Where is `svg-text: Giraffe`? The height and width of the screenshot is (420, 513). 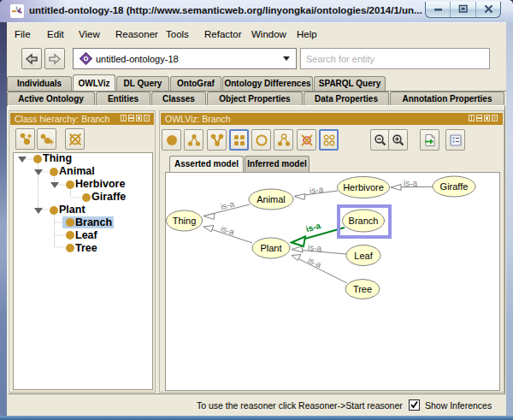 svg-text: Giraffe is located at coordinates (455, 186).